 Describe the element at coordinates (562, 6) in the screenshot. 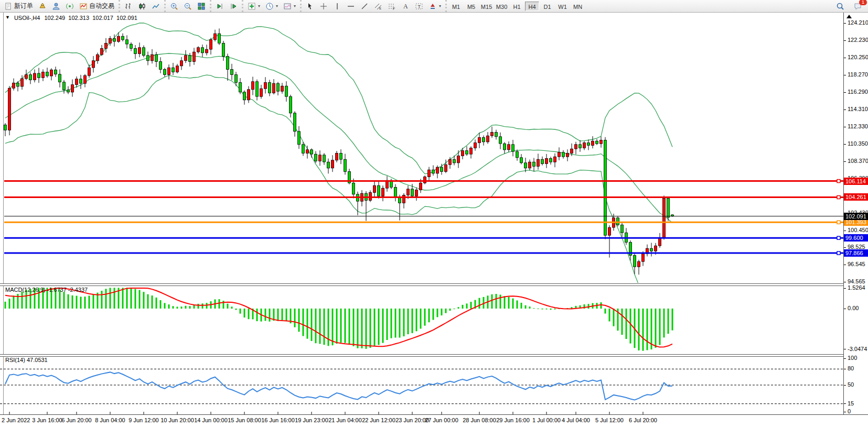

I see `timeframe-w1-button: W1` at that location.